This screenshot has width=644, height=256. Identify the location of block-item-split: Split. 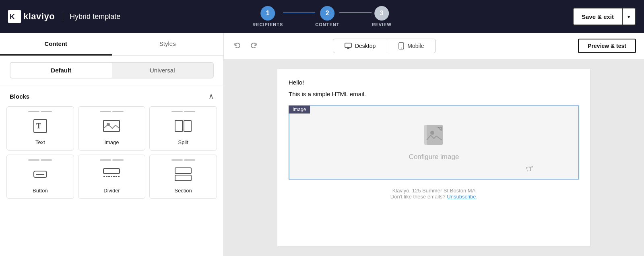
(183, 128).